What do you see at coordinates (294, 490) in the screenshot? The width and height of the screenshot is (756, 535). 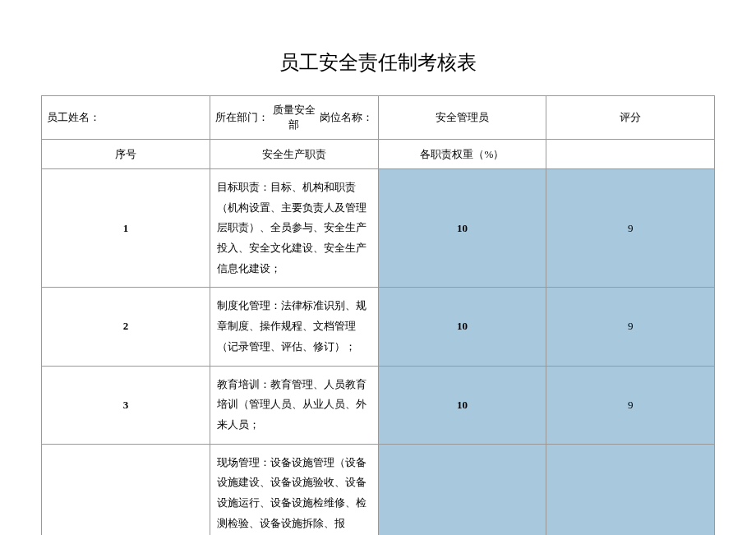 I see `duty-cell: 现场管理：设备设施管理（设备设施建设、设备设施验收、设备设施运行、设备设施检维修…` at bounding box center [294, 490].